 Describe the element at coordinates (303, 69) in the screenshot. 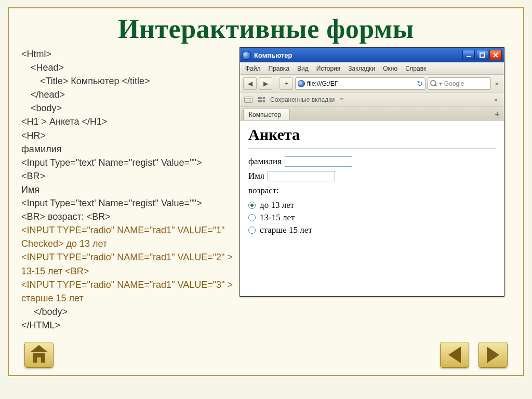

I see `menu-view: Вид` at that location.